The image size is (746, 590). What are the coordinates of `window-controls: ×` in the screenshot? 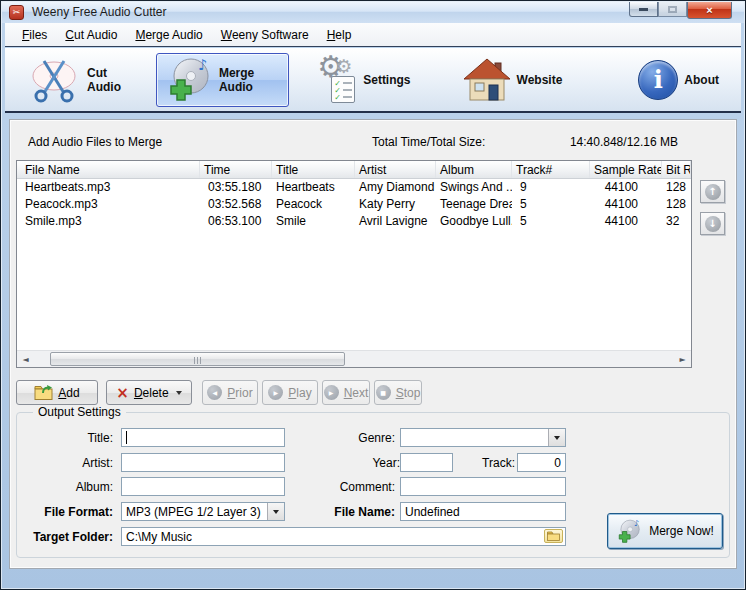 It's located at (680, 10).